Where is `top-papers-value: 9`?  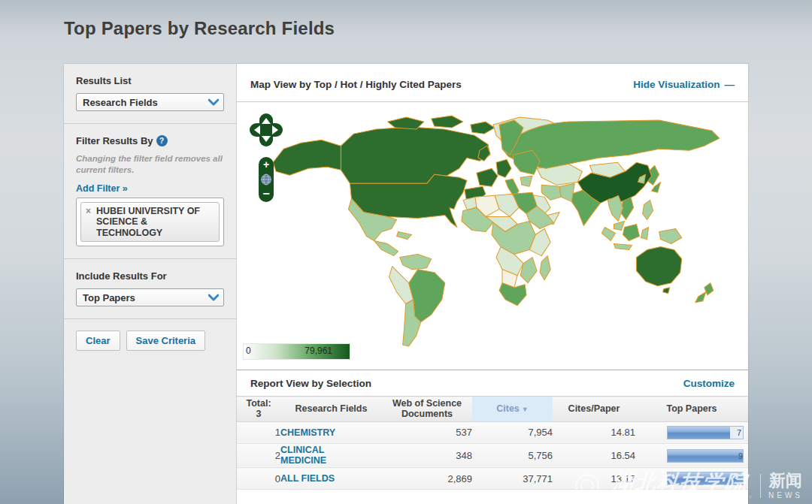 top-papers-value: 9 is located at coordinates (741, 456).